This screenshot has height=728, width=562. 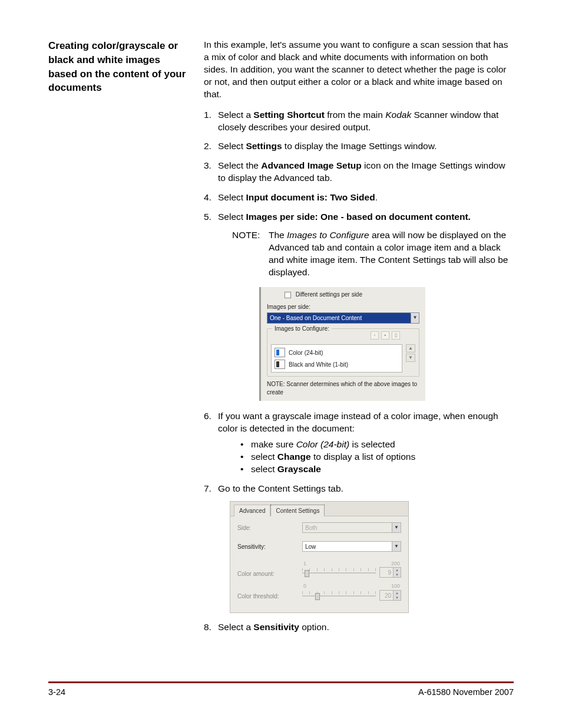 What do you see at coordinates (396, 564) in the screenshot?
I see `color-amount-max: 200` at bounding box center [396, 564].